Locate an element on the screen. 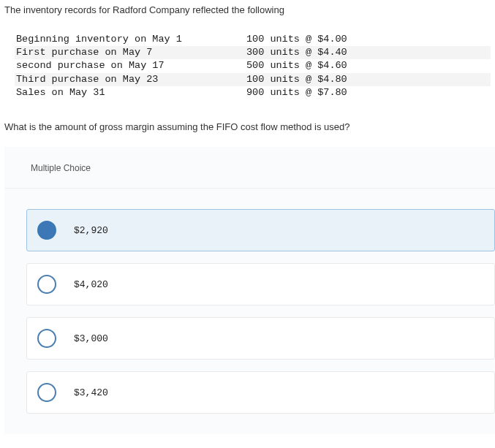 This screenshot has height=448, width=495. row-value: 100 units @ $4.80 is located at coordinates (297, 80).